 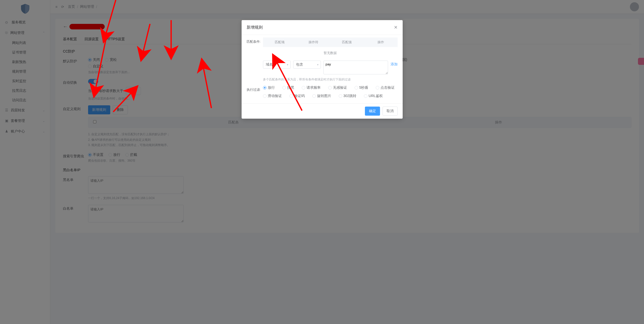 I want to click on close-icon: ✕, so click(x=396, y=27).